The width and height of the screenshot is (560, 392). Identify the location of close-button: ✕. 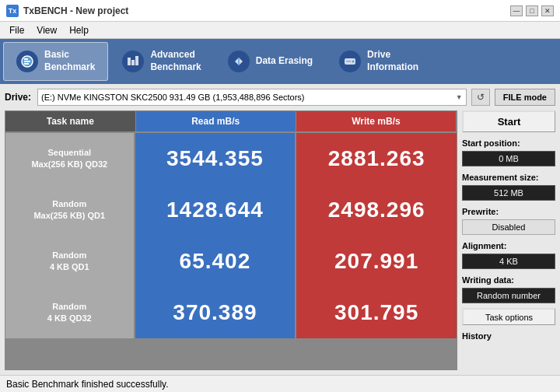
(548, 11).